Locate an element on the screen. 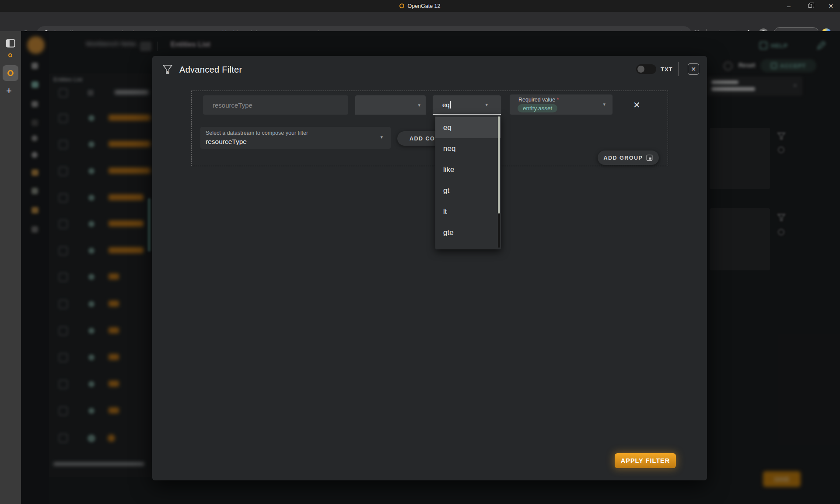 This screenshot has height=504, width=840. operator-option-gte: gte is located at coordinates (468, 233).